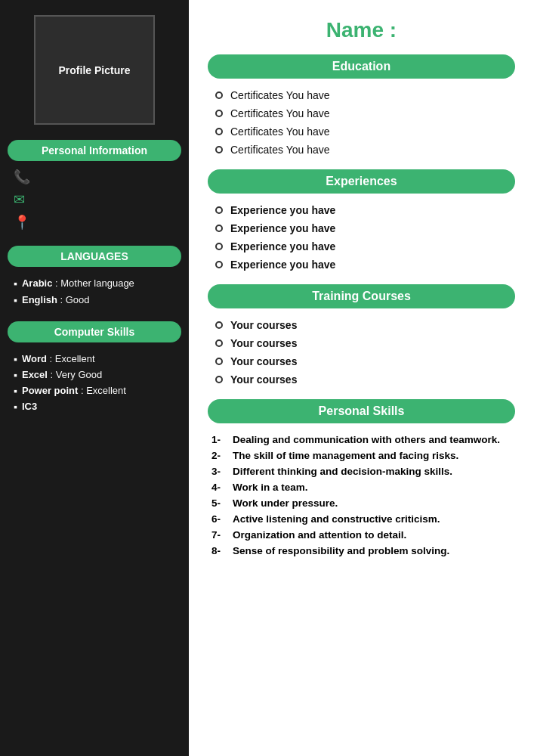  Describe the element at coordinates (363, 472) in the screenshot. I see `list-item: 3-Different thinking and decision-making…` at that location.